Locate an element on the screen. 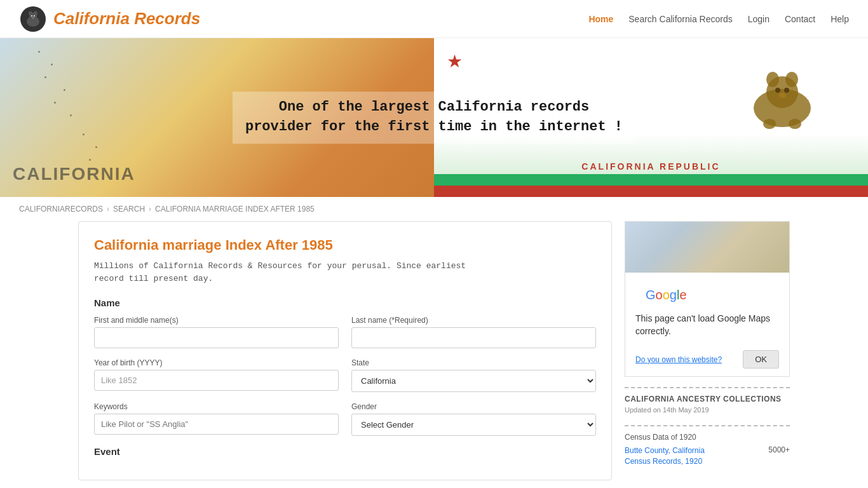 This screenshot has height=488, width=868. year-group: Year of birth (YYYY) is located at coordinates (216, 375).